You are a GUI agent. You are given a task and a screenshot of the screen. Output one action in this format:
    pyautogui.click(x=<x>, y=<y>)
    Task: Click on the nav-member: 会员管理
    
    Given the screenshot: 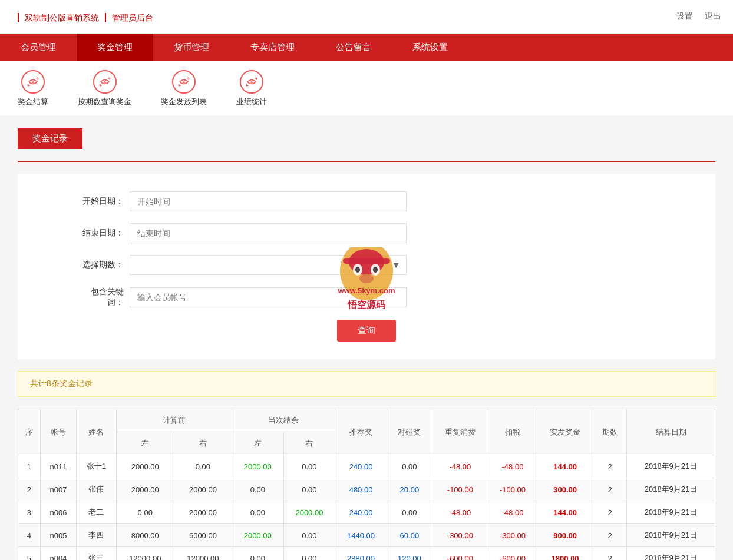 What is the action you would take?
    pyautogui.click(x=38, y=47)
    